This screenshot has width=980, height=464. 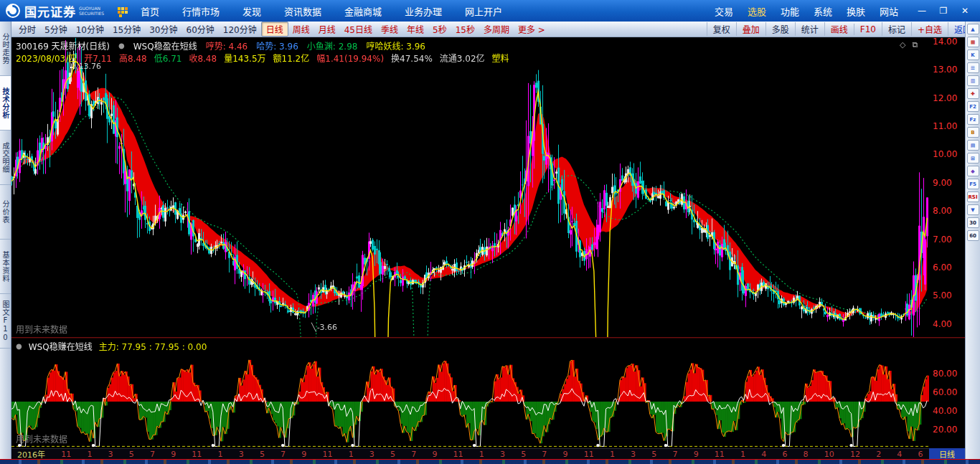 What do you see at coordinates (240, 29) in the screenshot?
I see `period-item: 120分钟` at bounding box center [240, 29].